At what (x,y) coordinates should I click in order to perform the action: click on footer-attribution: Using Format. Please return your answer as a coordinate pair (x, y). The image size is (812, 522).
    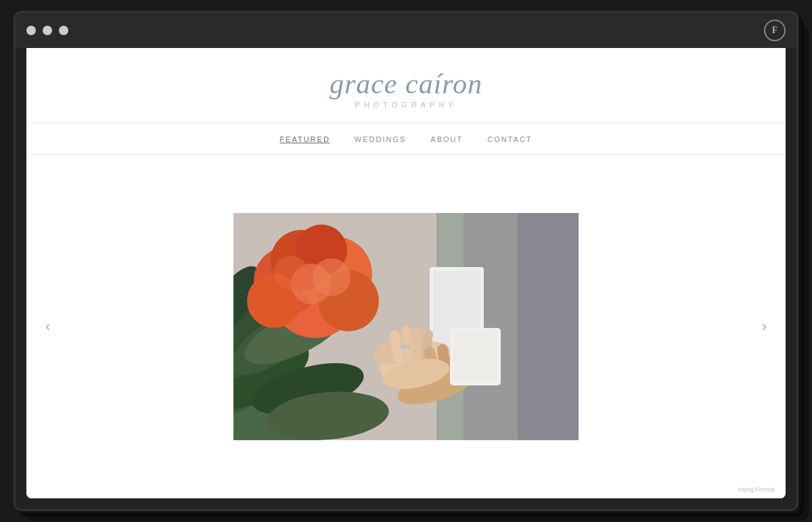
    Looking at the image, I should click on (757, 490).